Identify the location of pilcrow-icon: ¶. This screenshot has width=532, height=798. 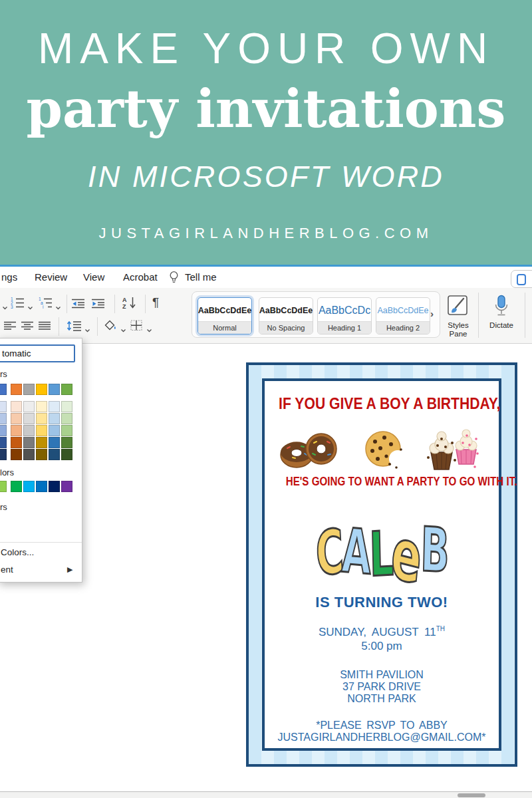
(156, 303).